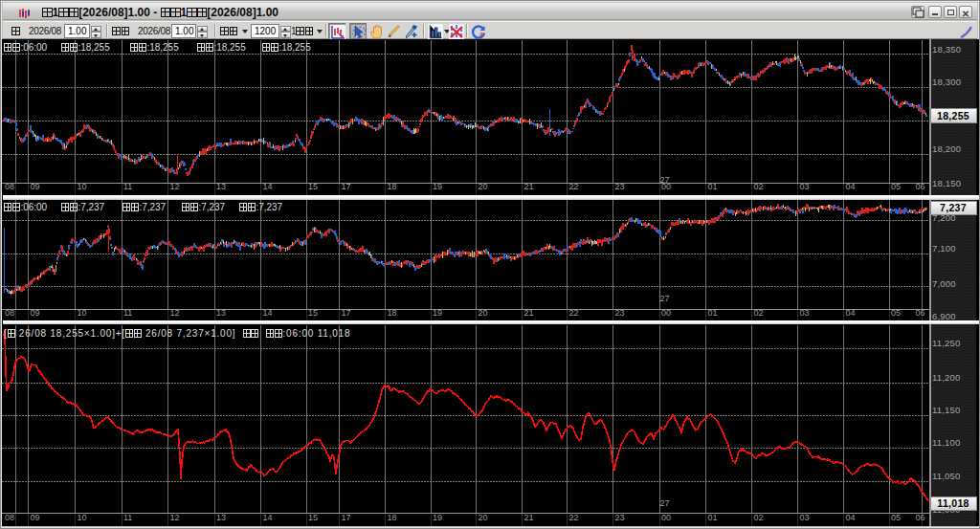  I want to click on svg-text: 11,250, so click(947, 342).